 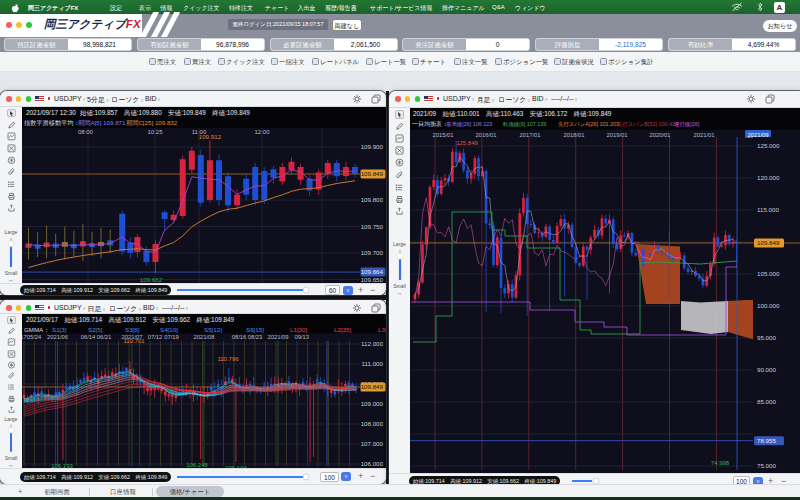 What do you see at coordinates (342, 330) in the screenshot?
I see `svg-text: L2[35]` at bounding box center [342, 330].